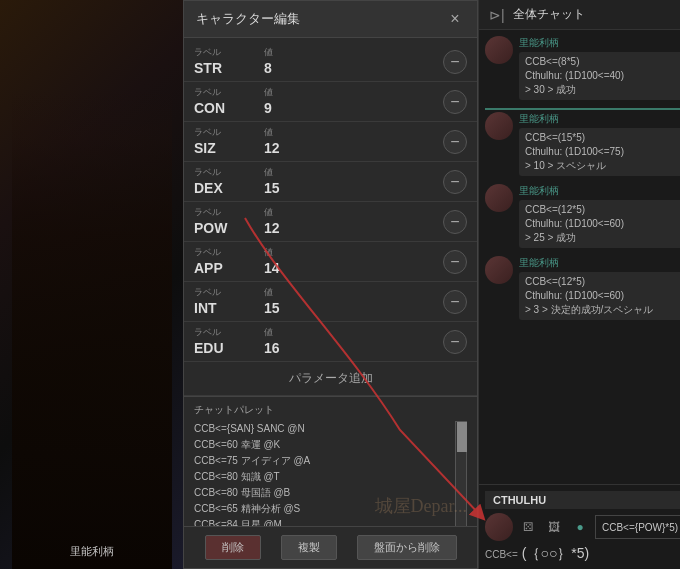 The height and width of the screenshot is (569, 680). What do you see at coordinates (600, 216) in the screenshot?
I see `chat-msg-content-2: 里能利柄 CCB<=(12*5)Cthulhu: (1D100<=60)> 25…` at bounding box center [600, 216].